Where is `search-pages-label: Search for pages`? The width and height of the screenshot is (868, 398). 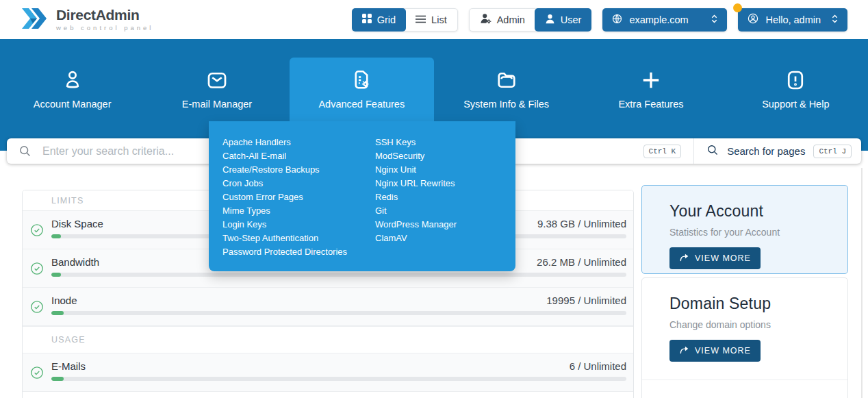
search-pages-label: Search for pages is located at coordinates (766, 151).